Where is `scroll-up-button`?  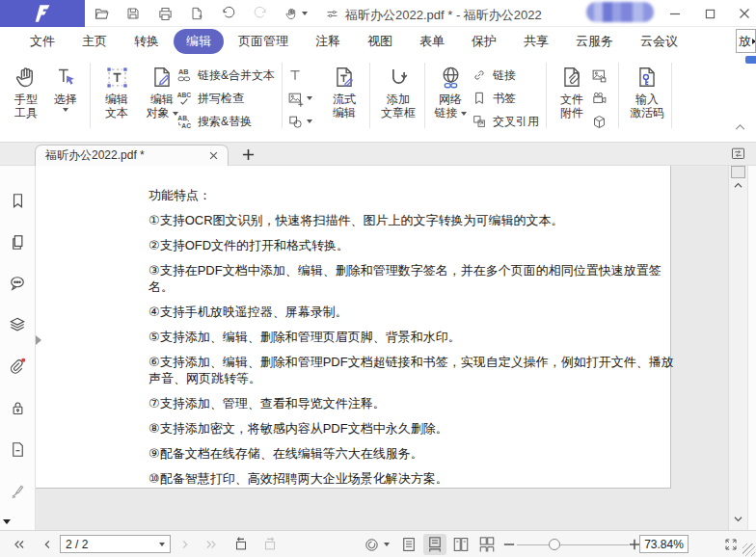 scroll-up-button is located at coordinates (739, 185).